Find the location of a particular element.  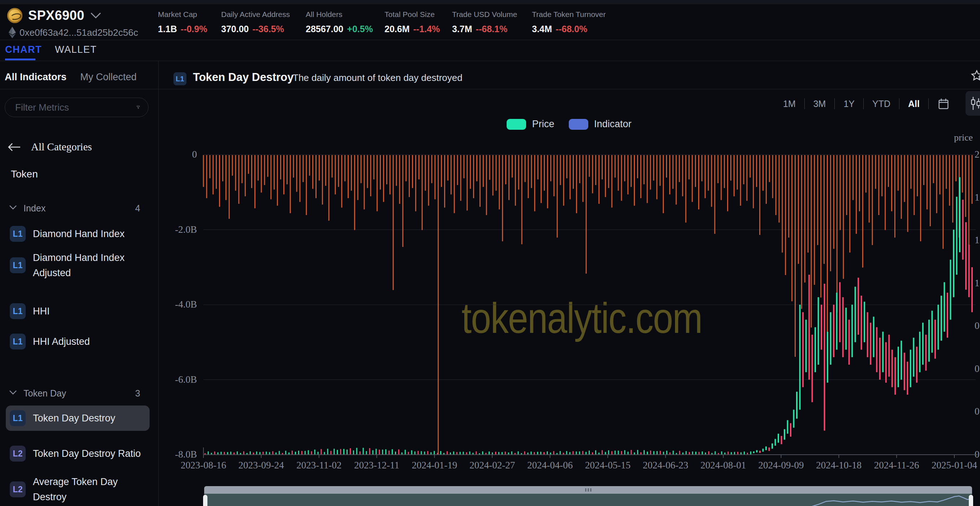

tabbar-divider is located at coordinates (490, 61).